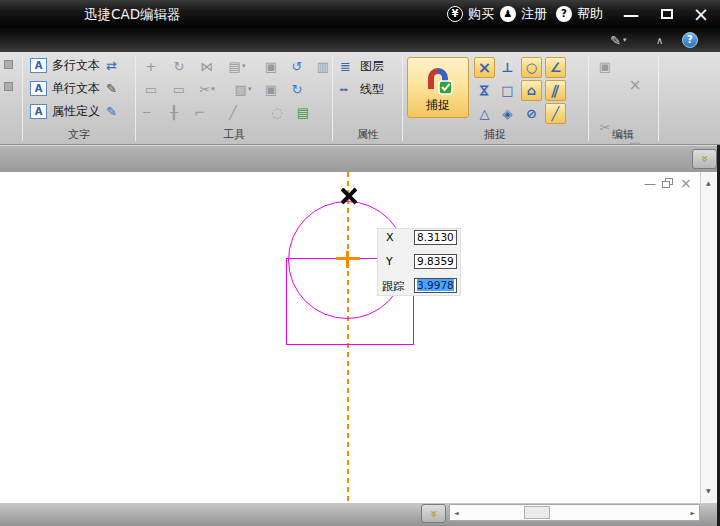 This screenshot has height=526, width=720. Describe the element at coordinates (323, 66) in the screenshot. I see `paste-board-button: ▥` at that location.